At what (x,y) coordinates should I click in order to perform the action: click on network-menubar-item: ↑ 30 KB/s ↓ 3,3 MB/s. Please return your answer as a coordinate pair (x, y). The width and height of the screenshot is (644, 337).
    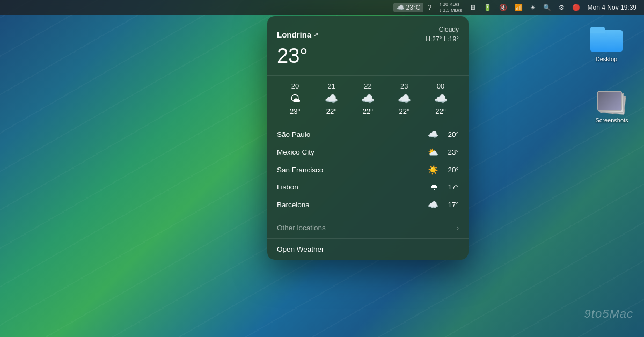
    Looking at the image, I should click on (451, 8).